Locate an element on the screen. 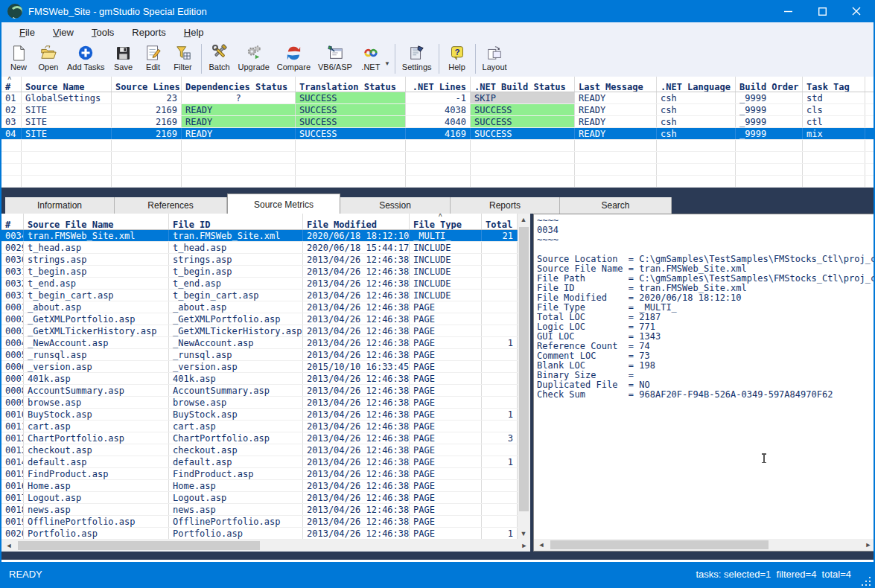 Image resolution: width=875 pixels, height=588 pixels. cell: 0018 is located at coordinates (13, 509).